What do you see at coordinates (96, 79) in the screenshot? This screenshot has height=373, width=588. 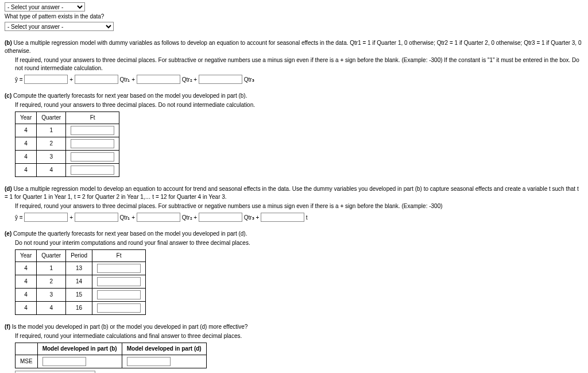 I see `b-q1-input` at bounding box center [96, 79].